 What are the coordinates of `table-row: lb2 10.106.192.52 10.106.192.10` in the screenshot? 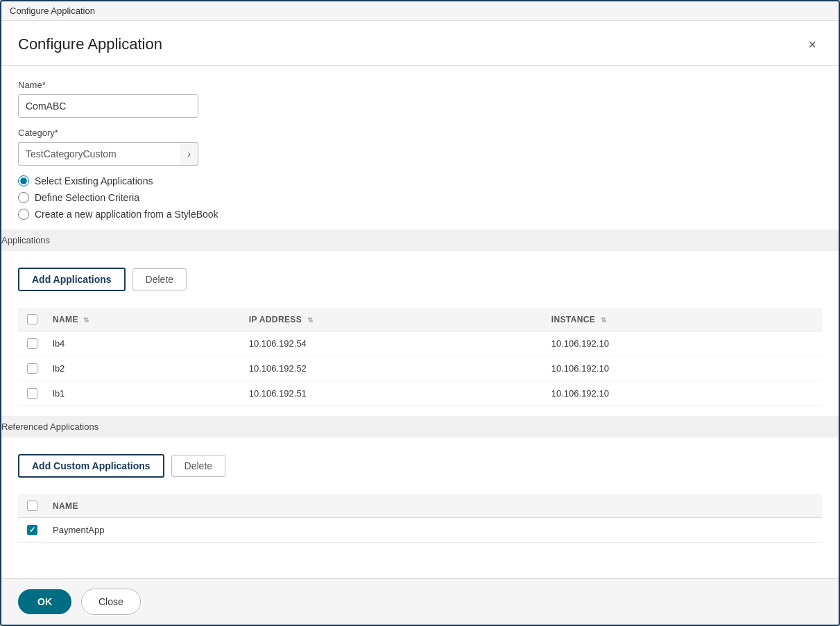 It's located at (420, 369).